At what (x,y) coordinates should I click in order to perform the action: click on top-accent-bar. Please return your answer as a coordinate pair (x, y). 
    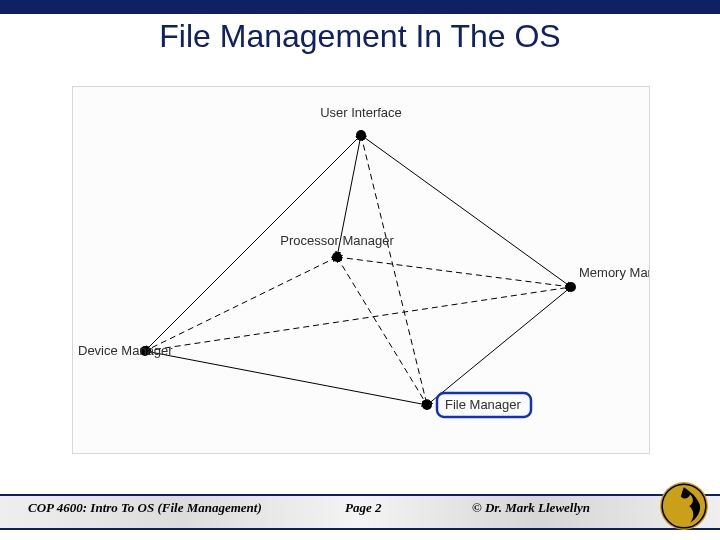
    Looking at the image, I should click on (360, 7).